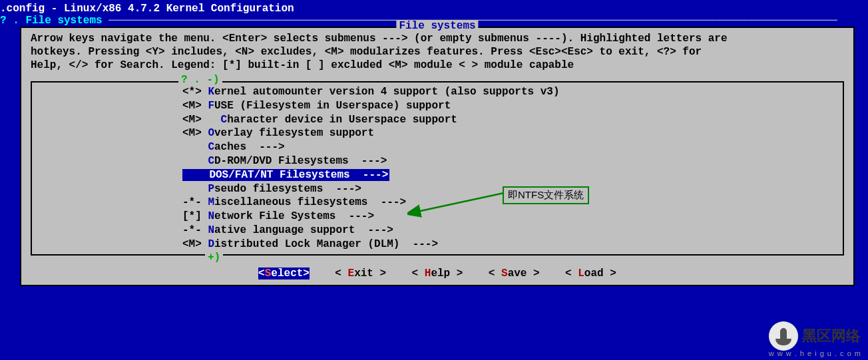 The image size is (868, 360). I want to click on menu-item: <M> Character device in Userspace suppor…, so click(437, 120).